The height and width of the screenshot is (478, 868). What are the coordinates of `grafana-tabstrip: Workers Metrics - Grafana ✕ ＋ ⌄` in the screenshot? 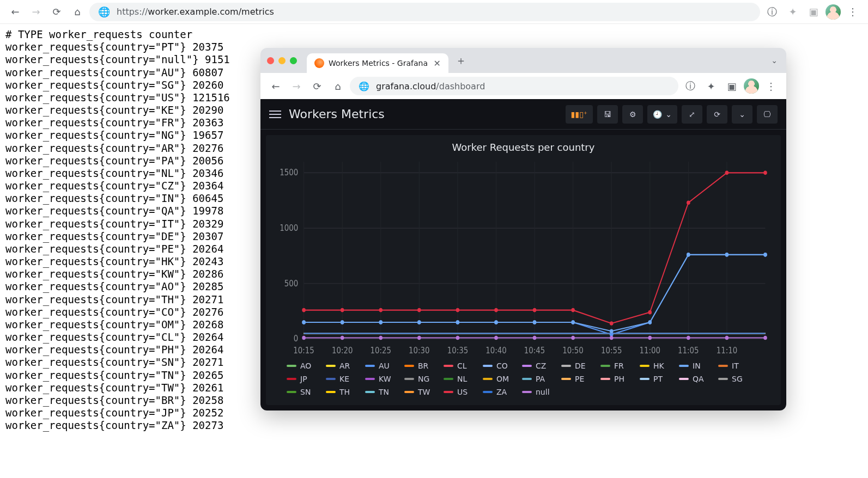 It's located at (523, 60).